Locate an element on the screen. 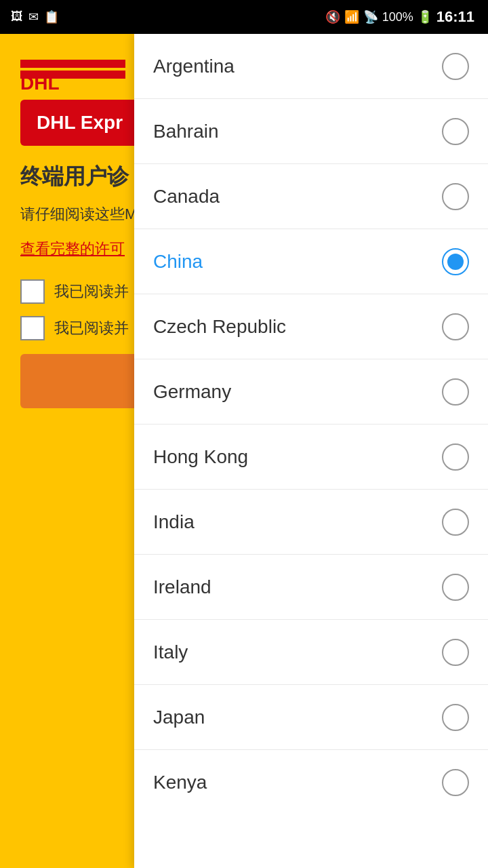 The height and width of the screenshot is (868, 488). status-bar: 🖼 ✉ 📋 🔇 📶 📡 100% 🔋 16:11 is located at coordinates (244, 17).